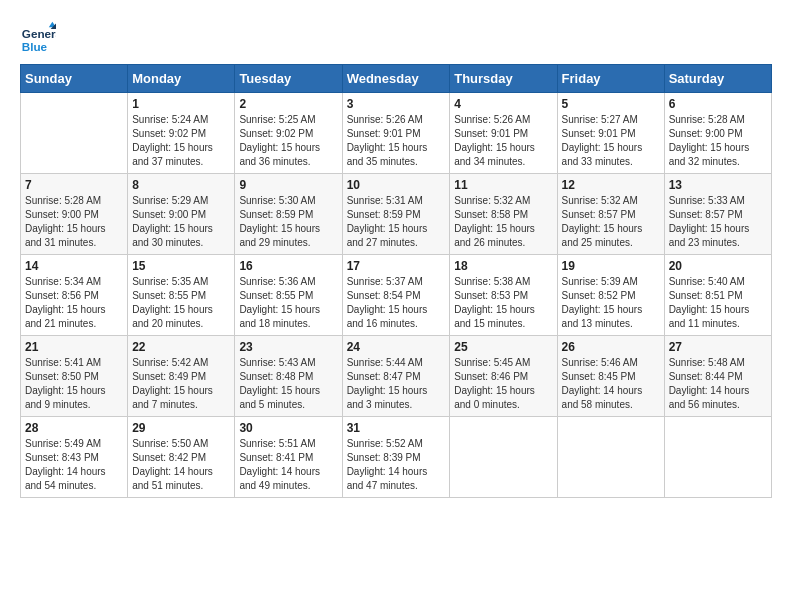 This screenshot has height=612, width=792. What do you see at coordinates (718, 104) in the screenshot?
I see `day-number: 6` at bounding box center [718, 104].